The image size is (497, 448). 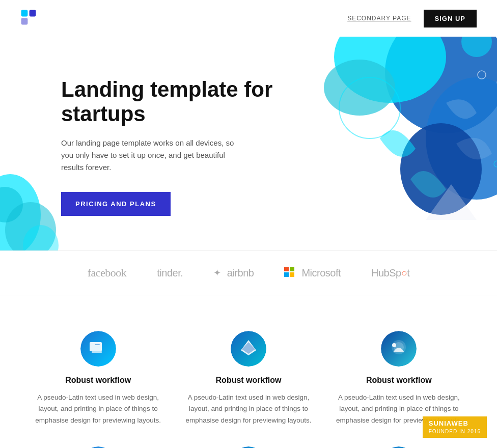 I want to click on feature-card-1: Robust workflow A pseudo-Latin text used…, so click(x=98, y=379).